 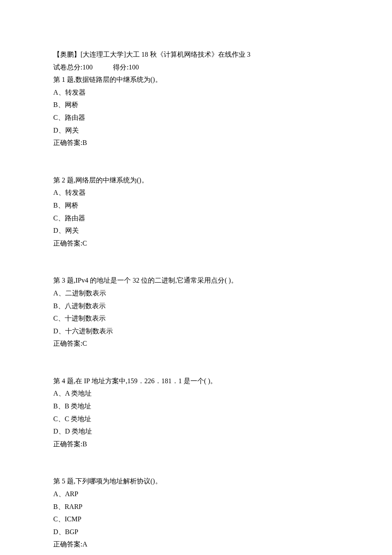 I want to click on total-score-label: 试卷总分:100, so click(x=73, y=67).